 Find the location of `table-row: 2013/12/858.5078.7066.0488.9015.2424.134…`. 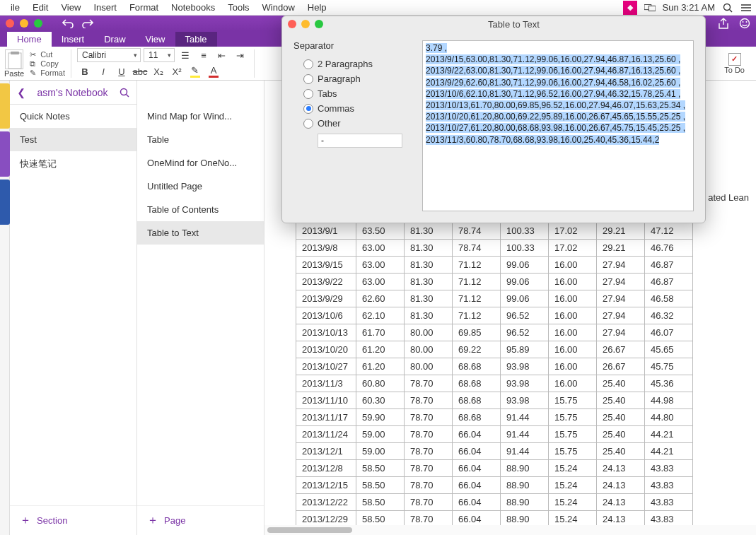

table-row: 2013/12/858.5078.7066.0488.9015.2424.134… is located at coordinates (495, 469).